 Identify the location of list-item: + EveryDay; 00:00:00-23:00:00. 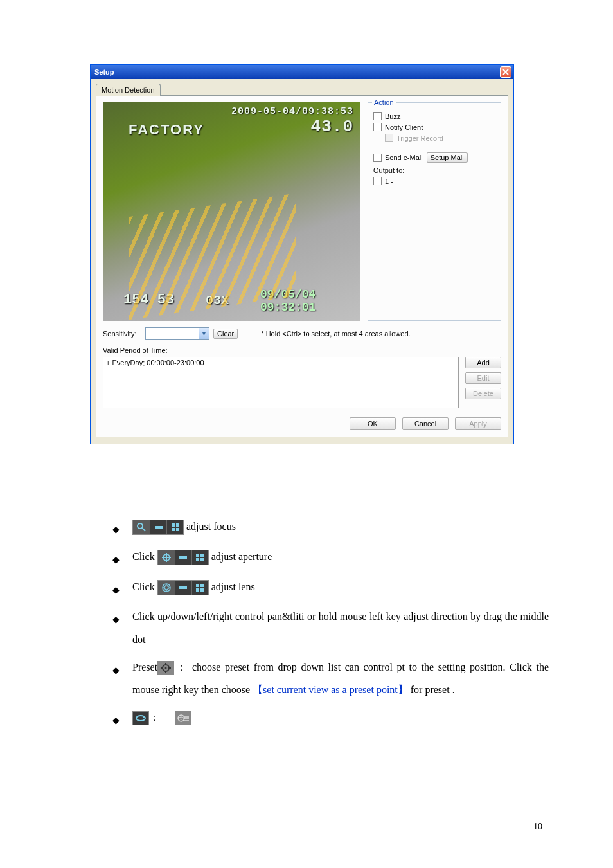
(281, 363).